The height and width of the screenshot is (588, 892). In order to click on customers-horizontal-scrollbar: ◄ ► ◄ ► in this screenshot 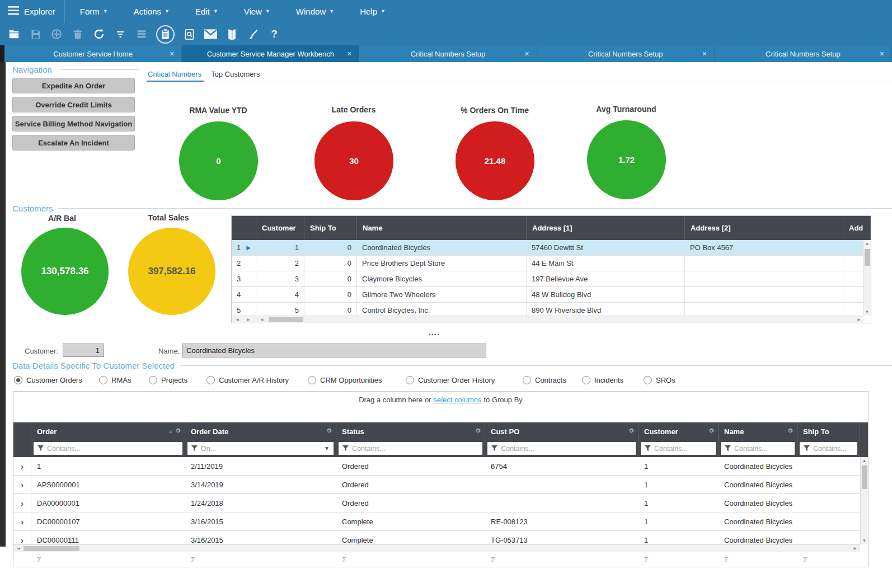, I will do `click(547, 319)`.